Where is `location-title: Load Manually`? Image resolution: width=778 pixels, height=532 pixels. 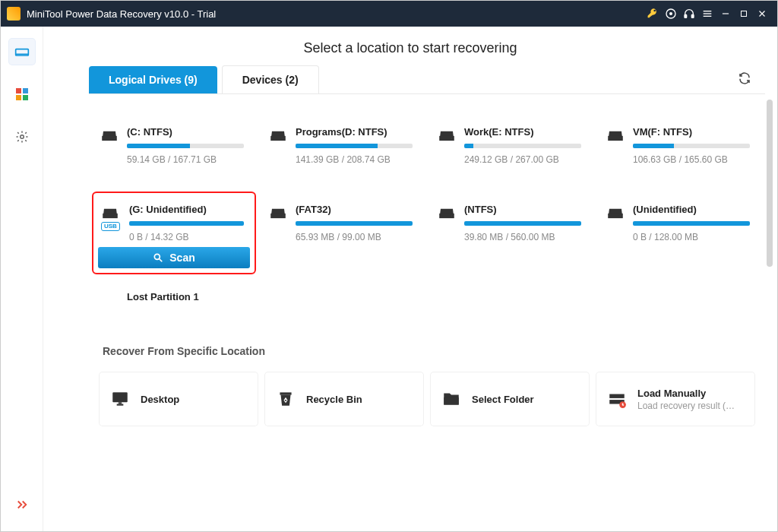
location-title: Load Manually is located at coordinates (687, 394).